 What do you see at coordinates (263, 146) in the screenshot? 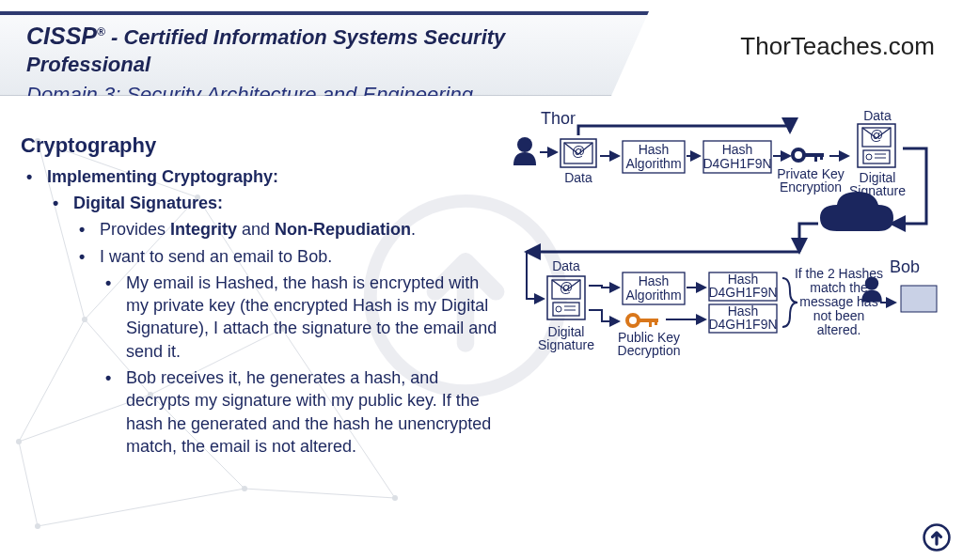
I see `section-heading: Cryptography` at bounding box center [263, 146].